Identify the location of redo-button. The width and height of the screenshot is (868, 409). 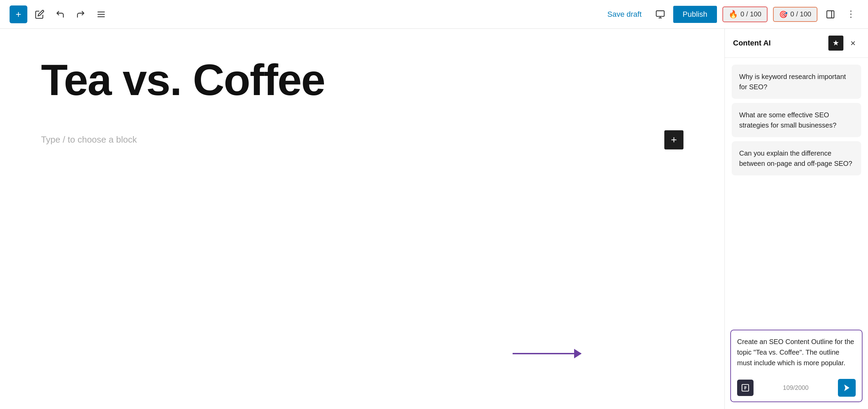
(81, 14).